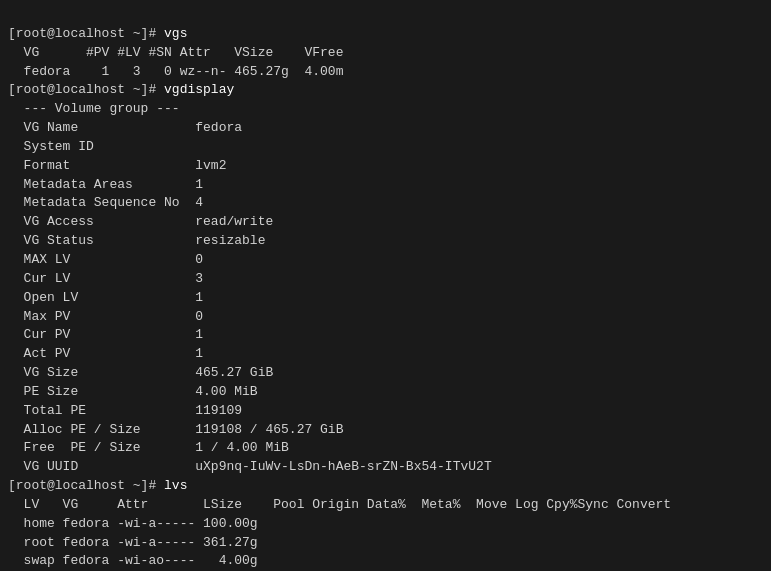 The height and width of the screenshot is (571, 771). Describe the element at coordinates (386, 204) in the screenshot. I see `terminal-line: Metadata Sequence No 4` at that location.